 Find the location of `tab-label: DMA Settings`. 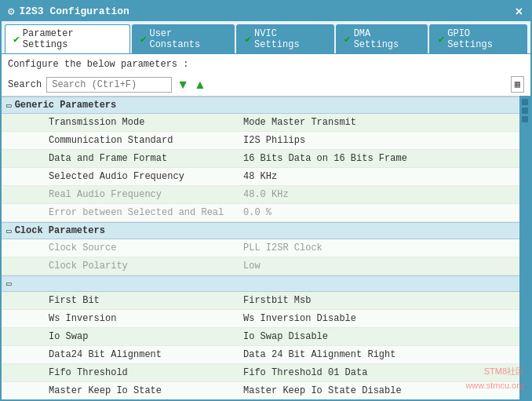

tab-label: DMA Settings is located at coordinates (387, 39).